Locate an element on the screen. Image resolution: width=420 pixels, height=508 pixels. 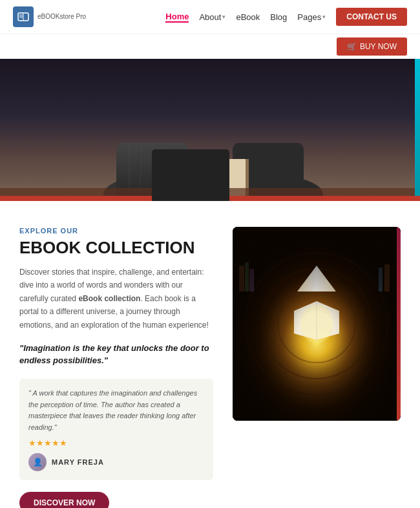
ebook-description: Discover stories that inspire, challenge… is located at coordinates (116, 299).